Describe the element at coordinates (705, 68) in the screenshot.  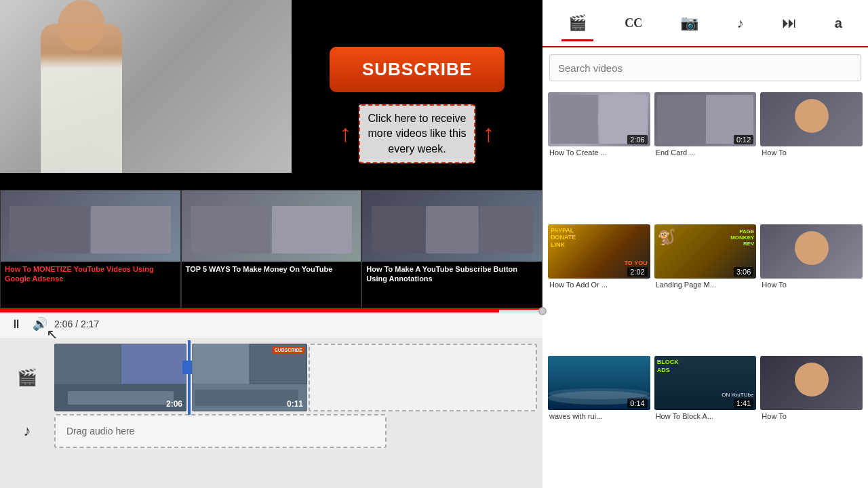
I see `search-bar-container` at that location.